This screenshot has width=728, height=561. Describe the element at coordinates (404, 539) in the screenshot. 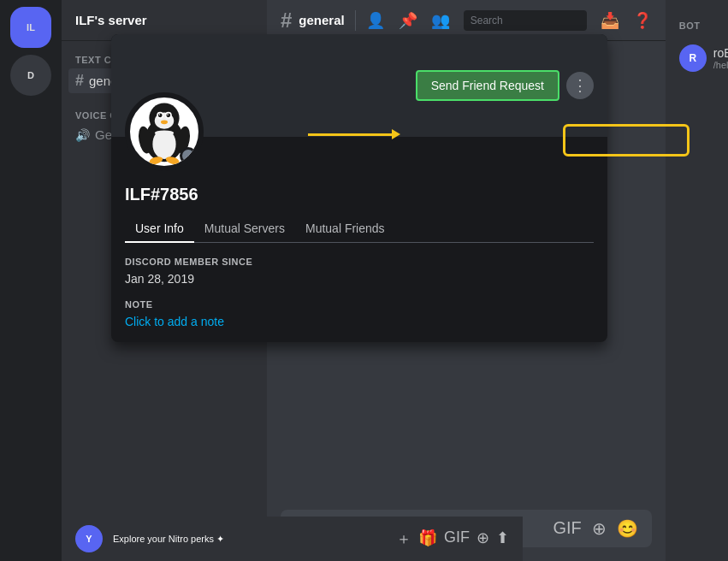

I see `add-server-icon: ＋` at that location.